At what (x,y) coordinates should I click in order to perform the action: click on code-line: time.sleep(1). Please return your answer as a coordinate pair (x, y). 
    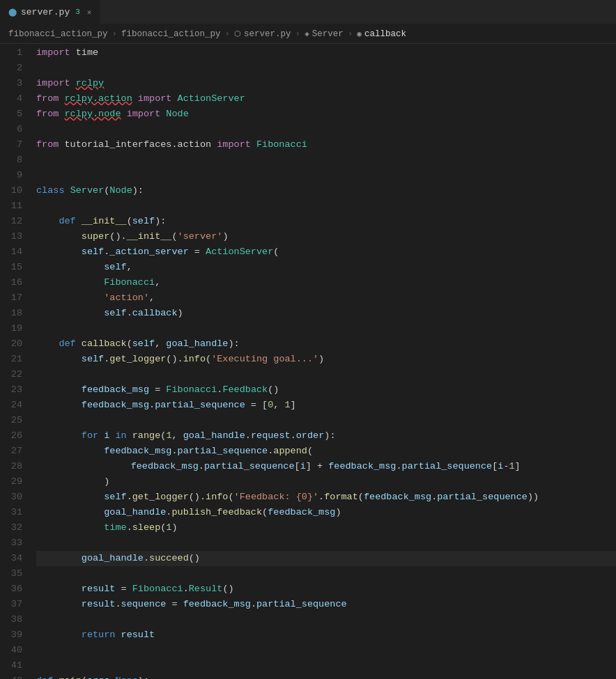
    Looking at the image, I should click on (326, 528).